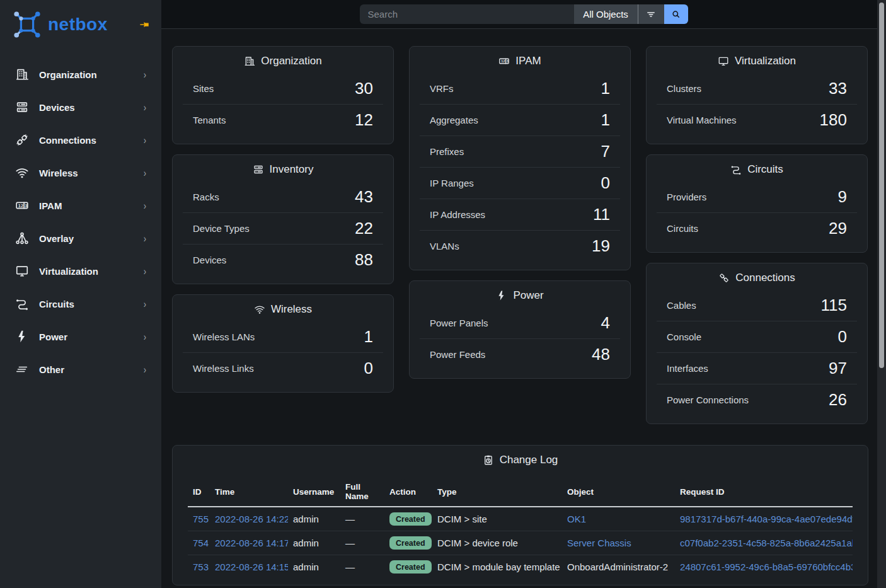 The height and width of the screenshot is (588, 886). I want to click on pin-sidebar-icon, so click(144, 25).